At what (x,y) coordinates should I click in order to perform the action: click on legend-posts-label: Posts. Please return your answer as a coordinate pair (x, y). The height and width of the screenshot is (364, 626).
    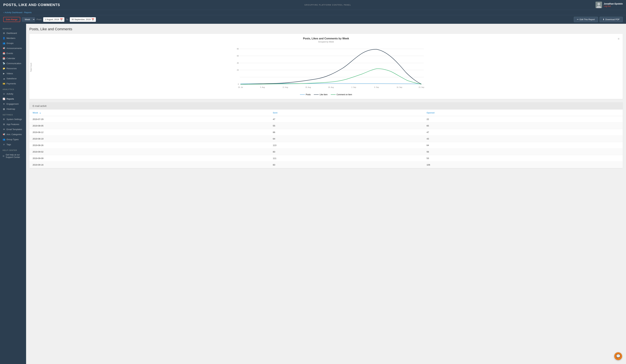
    Looking at the image, I should click on (308, 95).